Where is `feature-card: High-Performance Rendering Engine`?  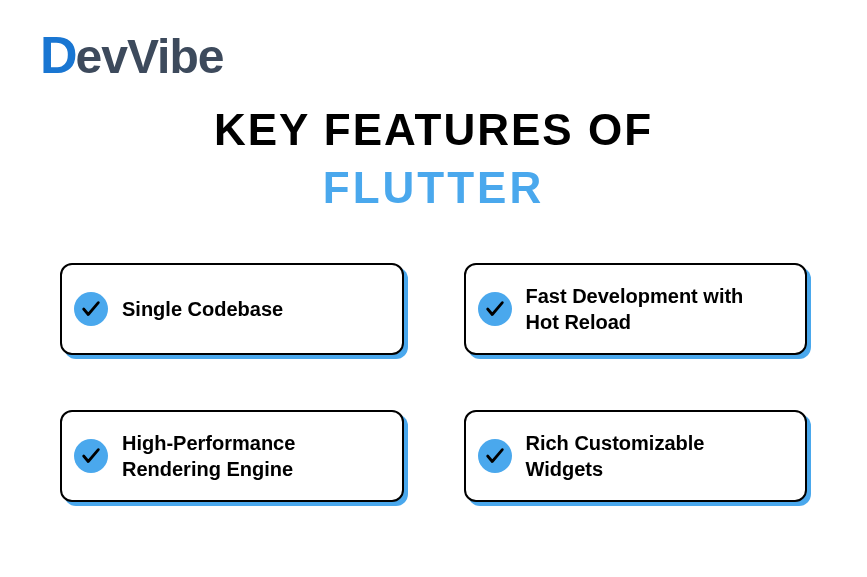 feature-card: High-Performance Rendering Engine is located at coordinates (232, 456).